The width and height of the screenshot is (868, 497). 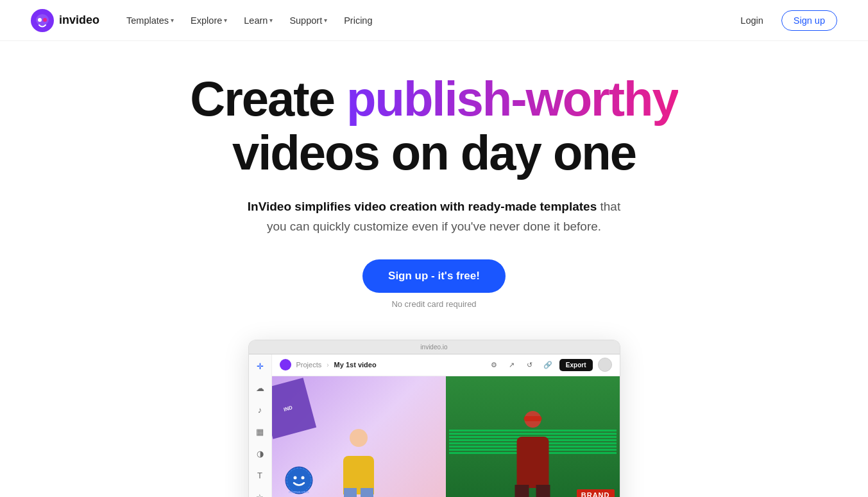 What do you see at coordinates (260, 388) in the screenshot?
I see `sidebar-cloud-icon: ☁` at bounding box center [260, 388].